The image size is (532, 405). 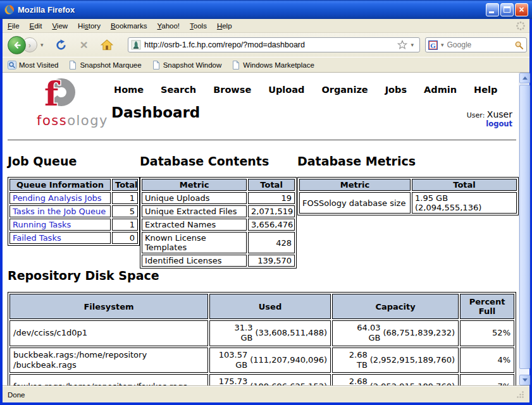 I want to click on column-header: Capacity, so click(x=395, y=306).